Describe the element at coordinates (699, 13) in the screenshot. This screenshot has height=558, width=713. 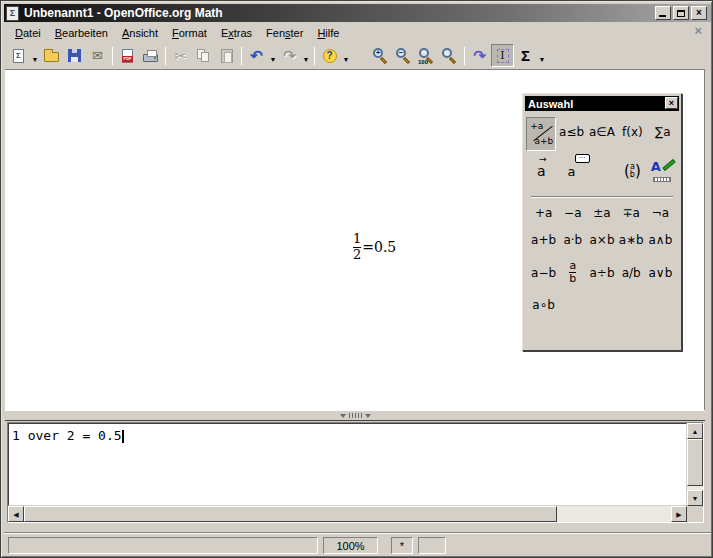
I see `close-button: ×` at that location.